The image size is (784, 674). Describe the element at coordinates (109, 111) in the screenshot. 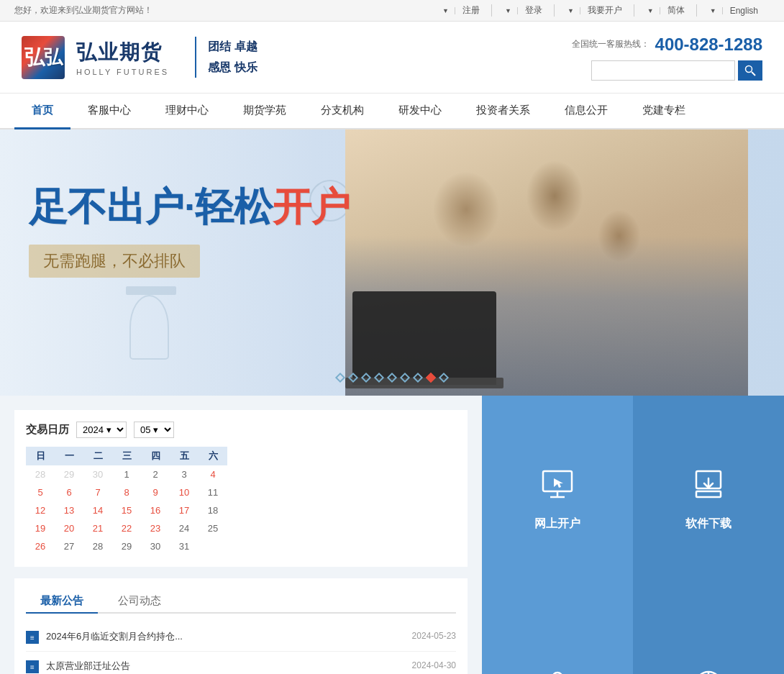

I see `nav-item-客服中心: 客服中心` at that location.